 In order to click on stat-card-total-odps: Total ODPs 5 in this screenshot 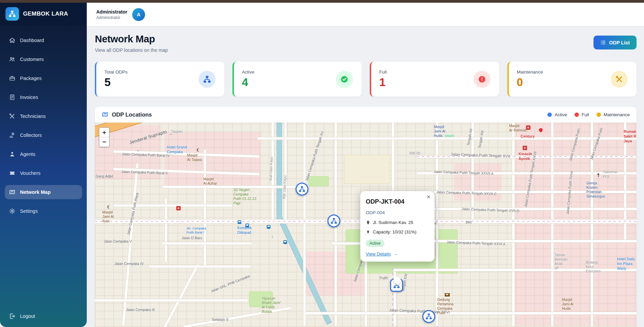, I will do `click(160, 79)`.